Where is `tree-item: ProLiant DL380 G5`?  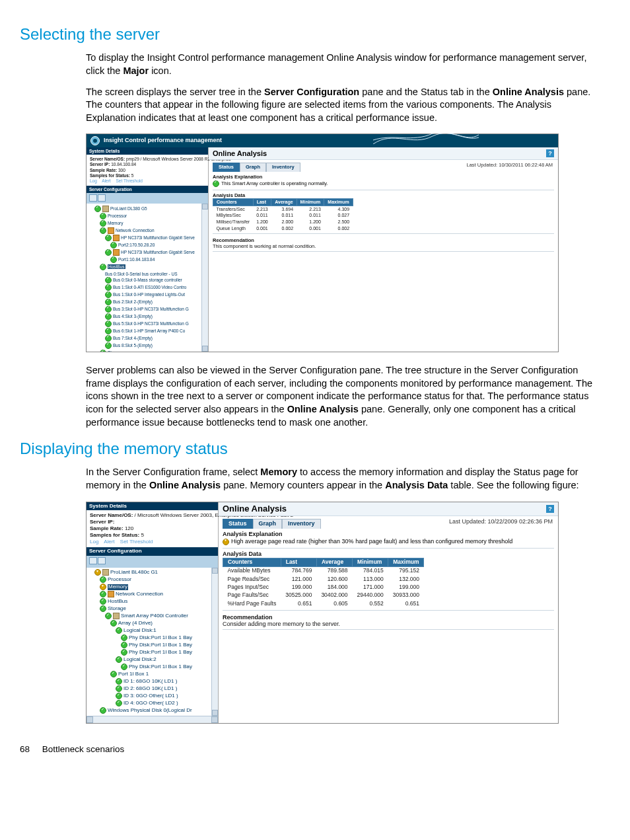
tree-item: ProLiant DL380 G5 is located at coordinates (148, 209).